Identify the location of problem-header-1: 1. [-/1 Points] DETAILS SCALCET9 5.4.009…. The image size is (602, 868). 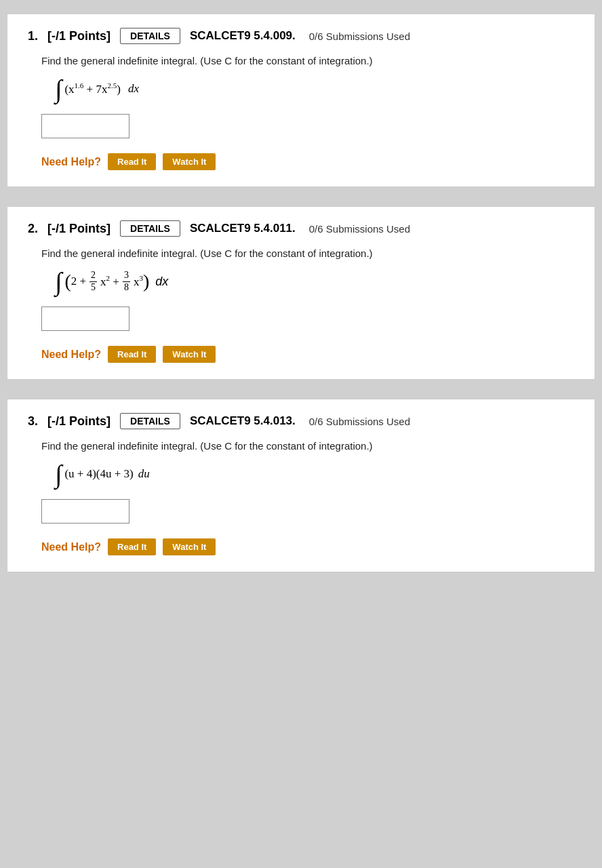
(301, 36).